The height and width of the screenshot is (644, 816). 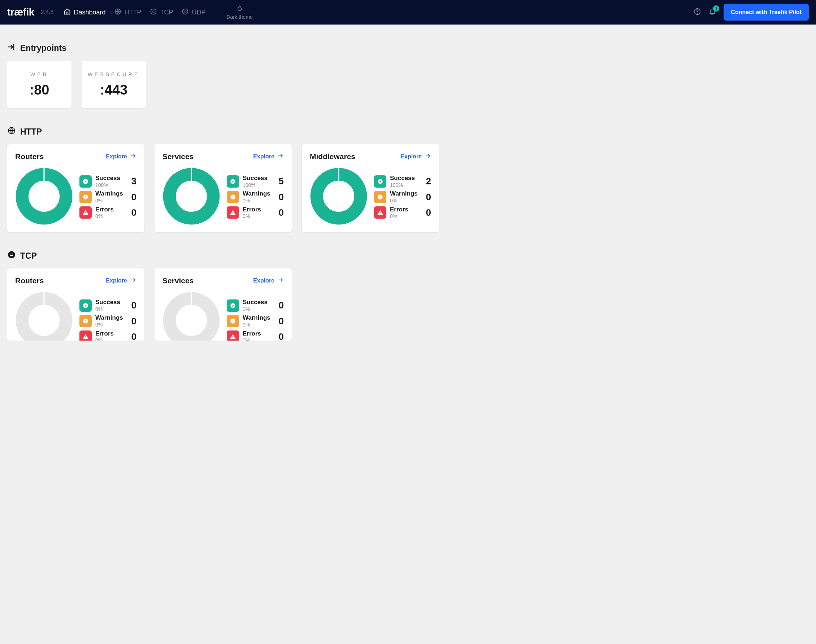 I want to click on section-header: HTTP, so click(x=408, y=132).